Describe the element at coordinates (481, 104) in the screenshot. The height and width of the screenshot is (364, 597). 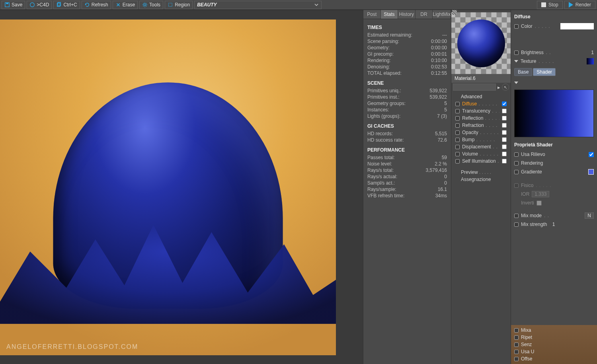
I see `channel-diffuse: Diffuse` at that location.